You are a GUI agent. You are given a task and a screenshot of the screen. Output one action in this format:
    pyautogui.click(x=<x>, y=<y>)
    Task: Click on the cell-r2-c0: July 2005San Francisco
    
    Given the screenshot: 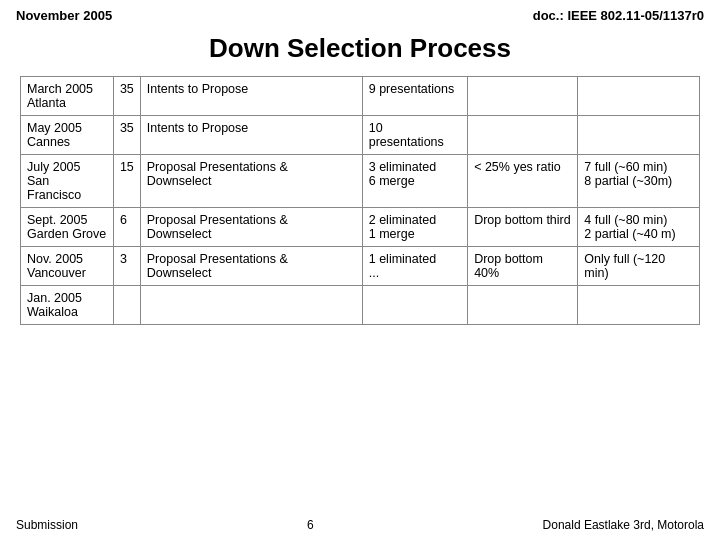 What is the action you would take?
    pyautogui.click(x=68, y=182)
    